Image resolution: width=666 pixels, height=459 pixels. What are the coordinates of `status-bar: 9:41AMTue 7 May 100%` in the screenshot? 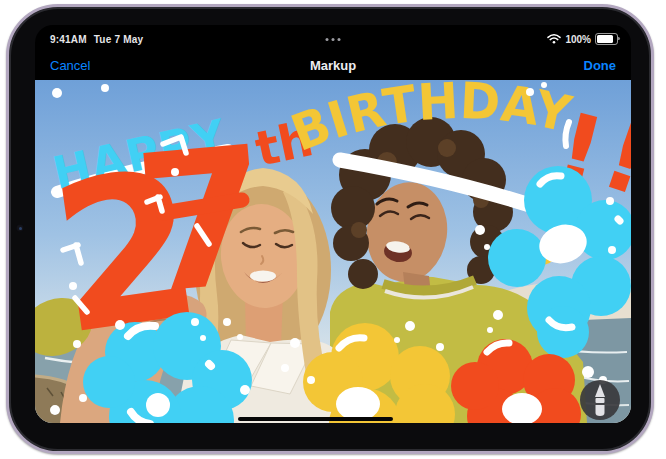 It's located at (333, 38).